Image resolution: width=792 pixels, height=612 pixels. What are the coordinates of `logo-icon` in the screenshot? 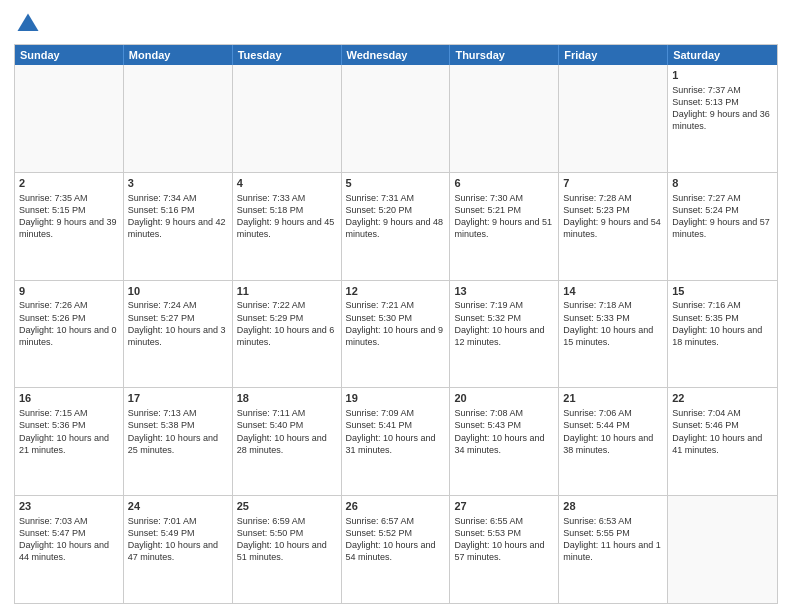 It's located at (28, 24).